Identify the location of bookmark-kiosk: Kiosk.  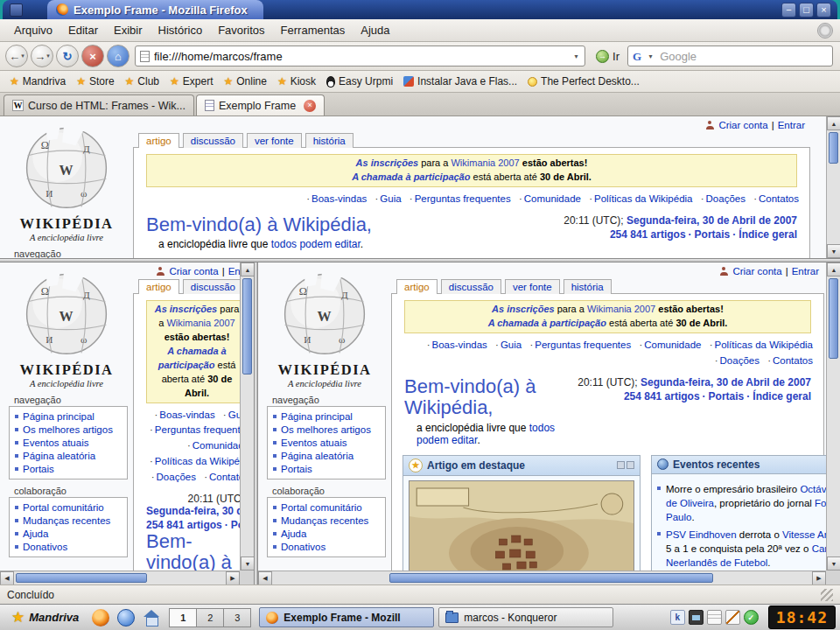
(297, 81).